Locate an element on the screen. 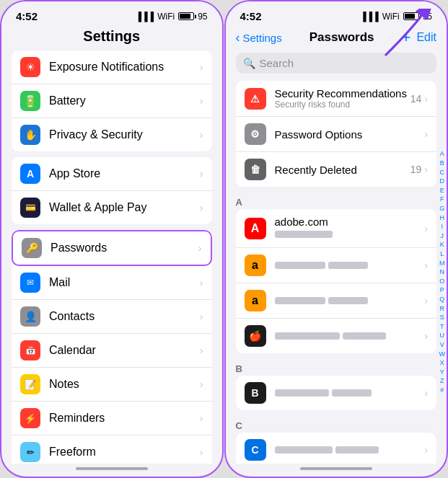 Image resolution: width=448 pixels, height=478 pixels. alpha-L: L is located at coordinates (443, 254).